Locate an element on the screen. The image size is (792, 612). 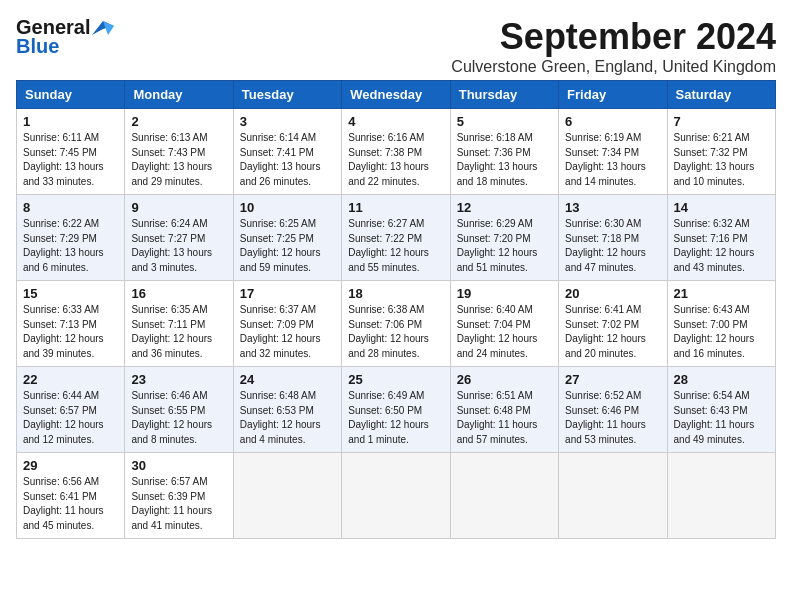
day-number: 15 is located at coordinates (70, 294).